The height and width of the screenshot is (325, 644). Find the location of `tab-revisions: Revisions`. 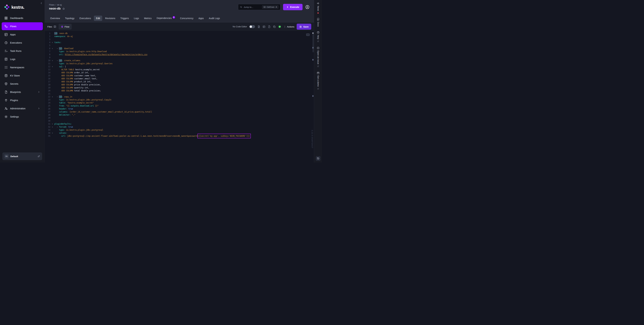

tab-revisions: Revisions is located at coordinates (110, 18).